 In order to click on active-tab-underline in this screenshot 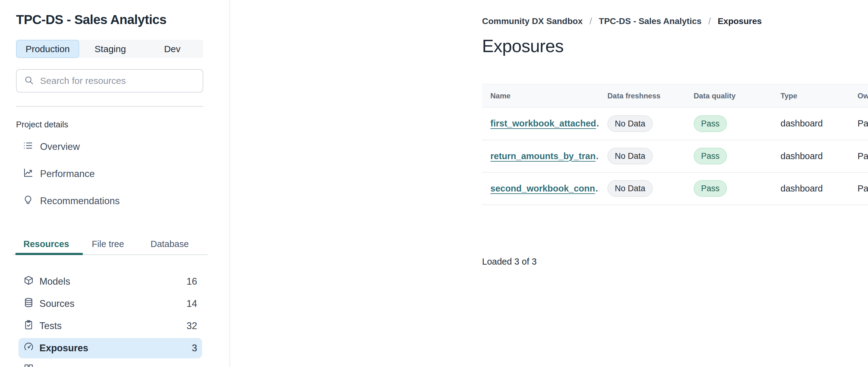, I will do `click(49, 254)`.